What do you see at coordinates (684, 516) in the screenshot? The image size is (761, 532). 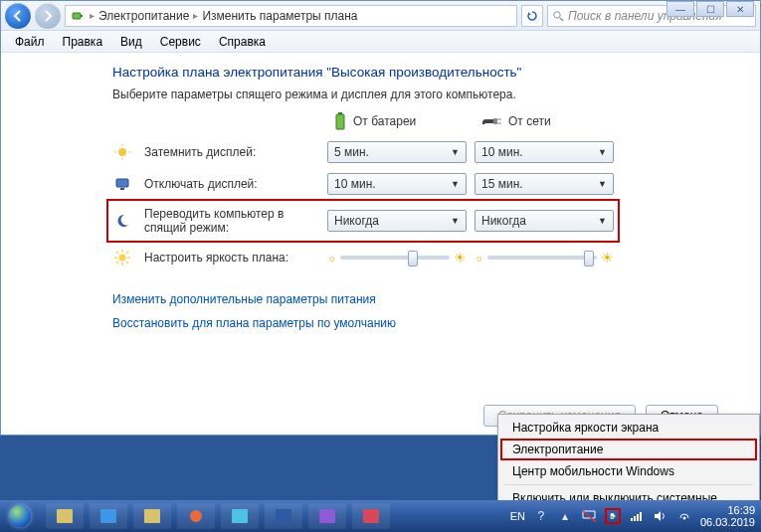 I see `tray-sync-icon` at bounding box center [684, 516].